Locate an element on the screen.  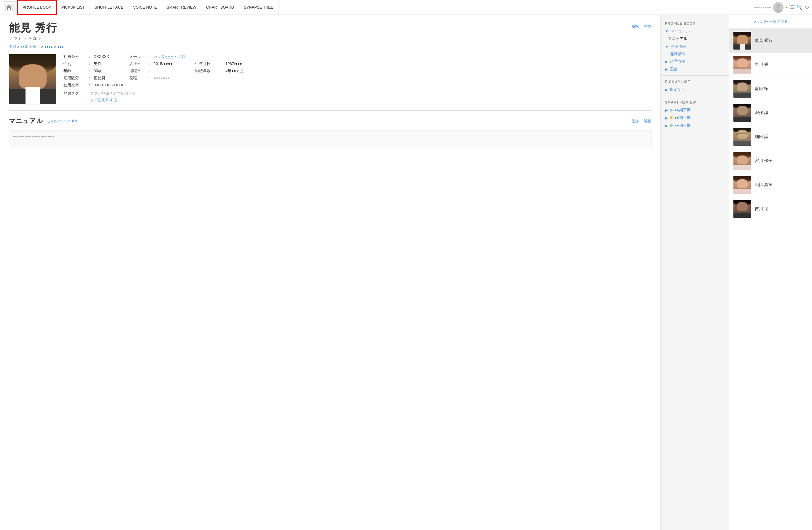
sidebar-career-item: ▶ 経歴情報 is located at coordinates (695, 61).